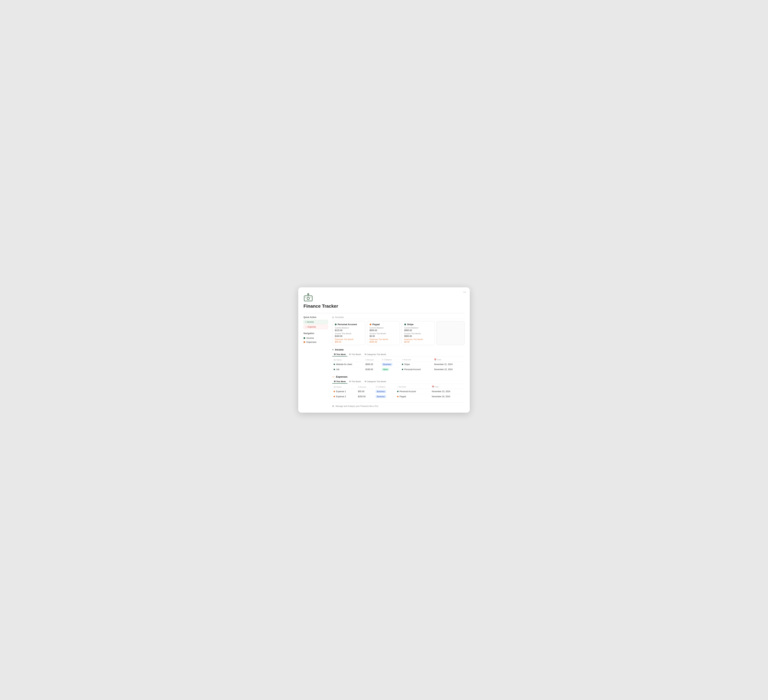  What do you see at coordinates (398, 365) in the screenshot?
I see `income-table: Aa Name # Amount ⊙ Category ↗ Account 📅 …` at bounding box center [398, 365].